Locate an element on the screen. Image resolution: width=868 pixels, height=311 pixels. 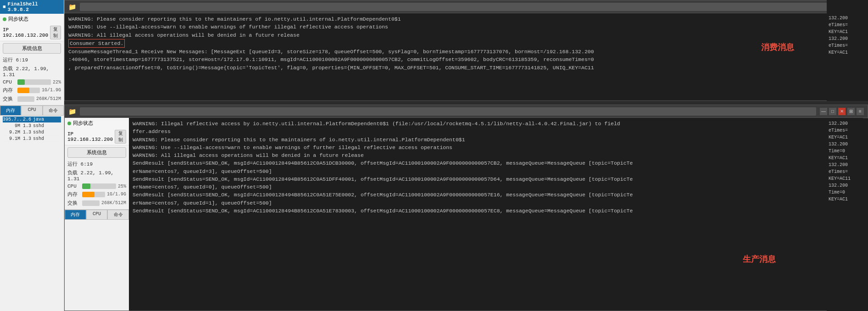
proc-mem-3: 9.1M is located at coordinates (11, 139).